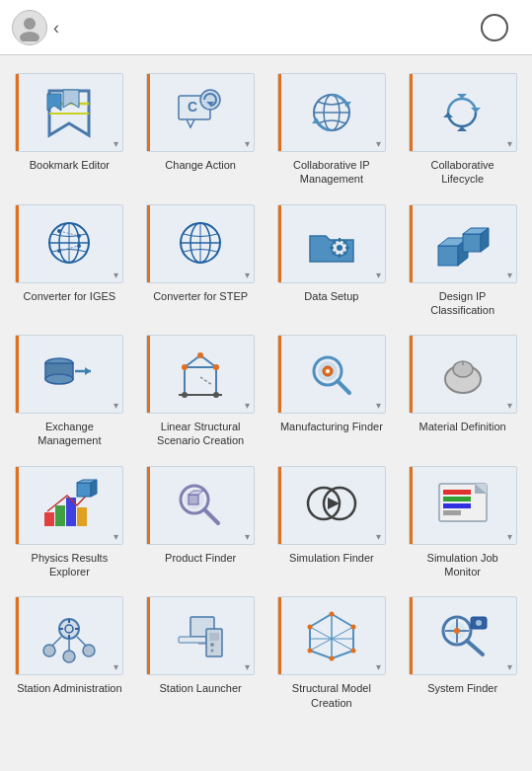 Image resolution: width=532 pixels, height=771 pixels. What do you see at coordinates (332, 505) in the screenshot?
I see `simulation-finder-icon-wrap` at bounding box center [332, 505].